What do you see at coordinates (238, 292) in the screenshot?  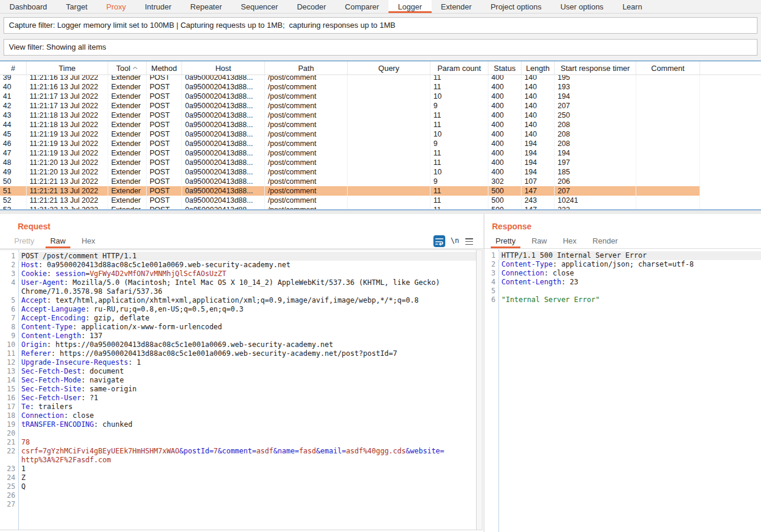 I see `code-line: Chrome/71.0.3578.98 Safari/537.36` at bounding box center [238, 292].